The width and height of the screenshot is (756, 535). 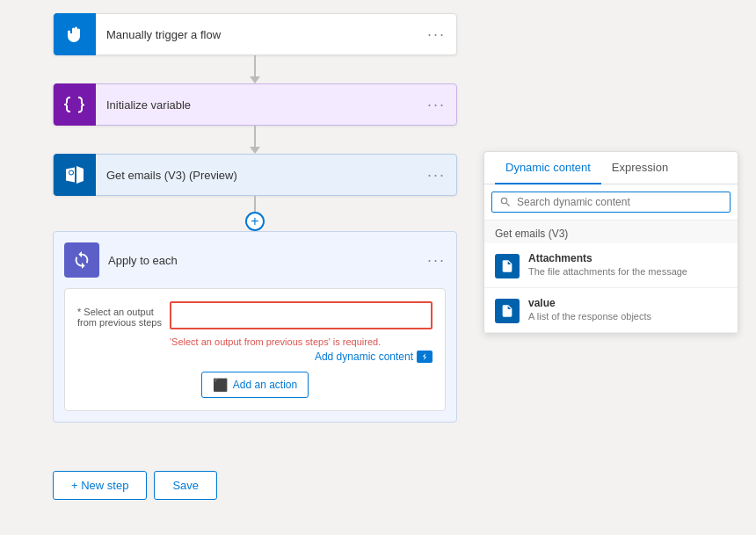 I want to click on dynamic-content-link: Add dynamic content, so click(x=255, y=357).